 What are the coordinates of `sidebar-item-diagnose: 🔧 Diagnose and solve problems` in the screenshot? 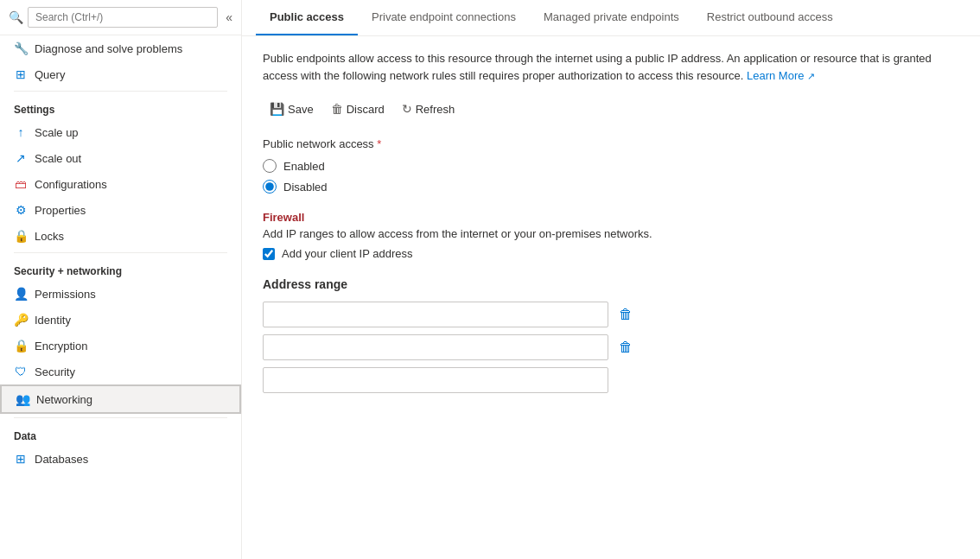 It's located at (121, 48).